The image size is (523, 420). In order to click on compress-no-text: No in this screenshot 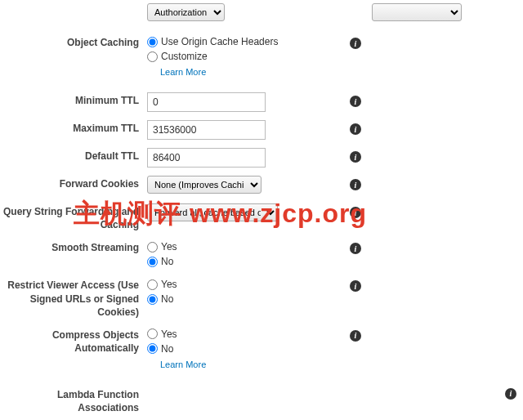, I will do `click(167, 349)`.